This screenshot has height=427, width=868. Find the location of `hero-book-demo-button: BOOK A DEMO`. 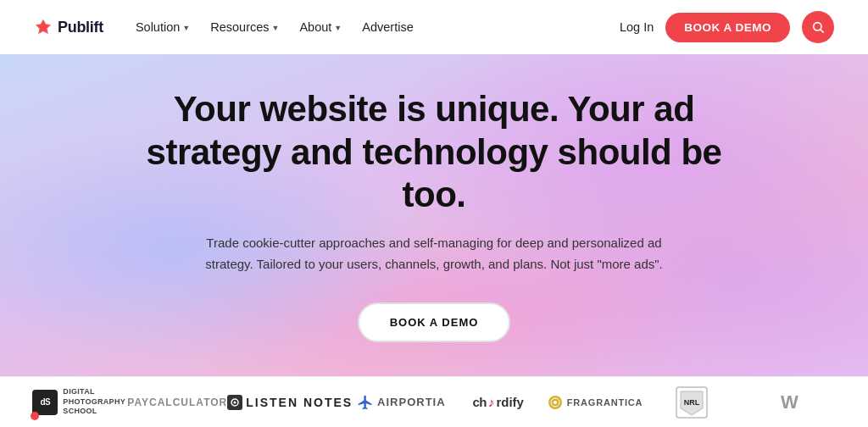

hero-book-demo-button: BOOK A DEMO is located at coordinates (434, 322).